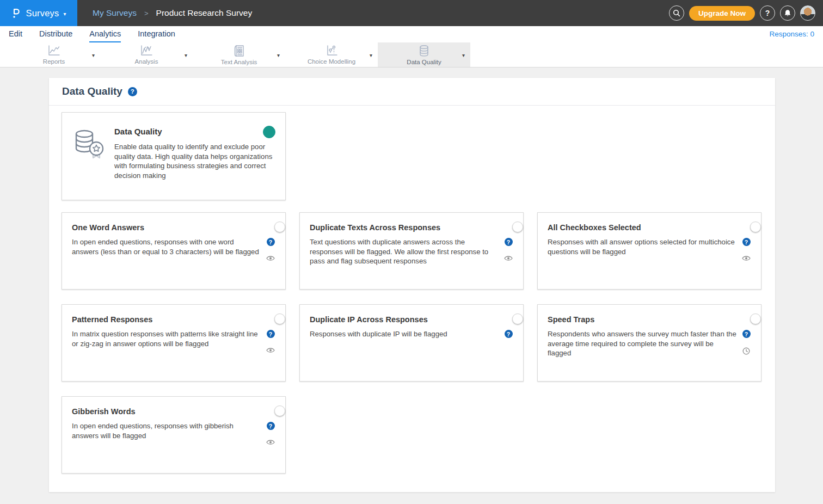 Image resolution: width=823 pixels, height=504 pixels. What do you see at coordinates (114, 13) in the screenshot?
I see `breadcrumb-my-surveys: My Surveys` at bounding box center [114, 13].